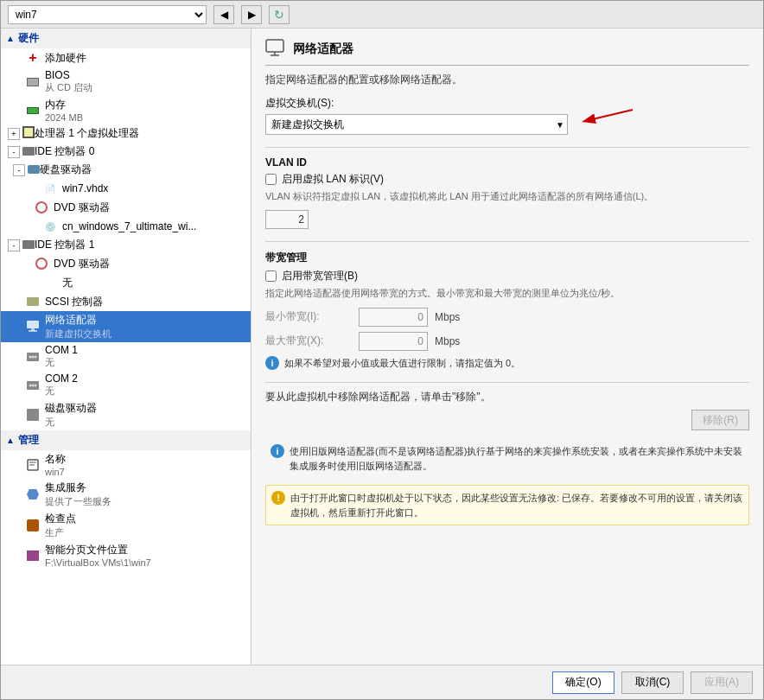  Describe the element at coordinates (50, 188) in the screenshot. I see `hdd-file-icon: 📄` at that location.